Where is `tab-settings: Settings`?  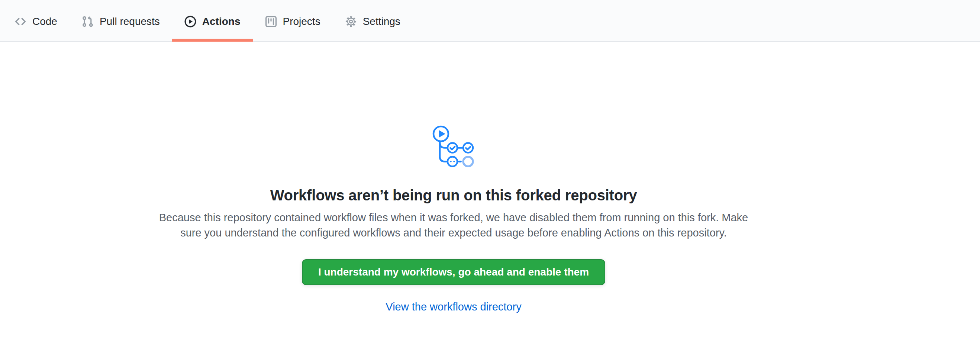 tab-settings: Settings is located at coordinates (373, 21).